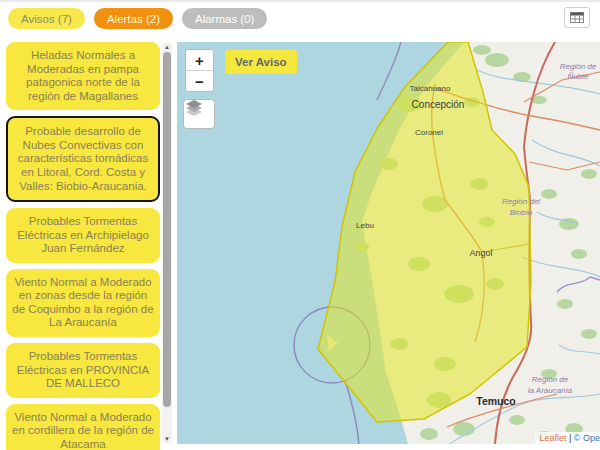 The image size is (600, 450). What do you see at coordinates (167, 230) in the screenshot?
I see `scrollbar-thumb` at bounding box center [167, 230].